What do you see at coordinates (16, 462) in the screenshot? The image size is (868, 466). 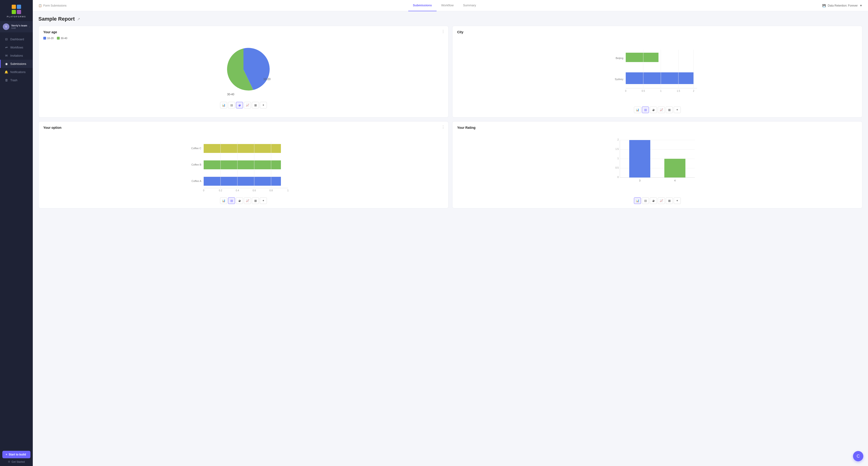 I see `get-started-link: ⊙ Get Started` at bounding box center [16, 462].